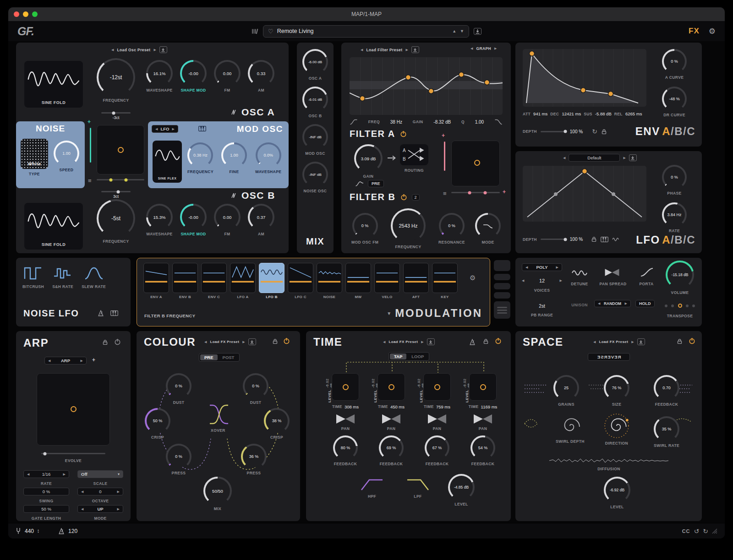 The image size is (733, 560). Describe the element at coordinates (363, 31) in the screenshot. I see `preset-name: Remote Living` at that location.